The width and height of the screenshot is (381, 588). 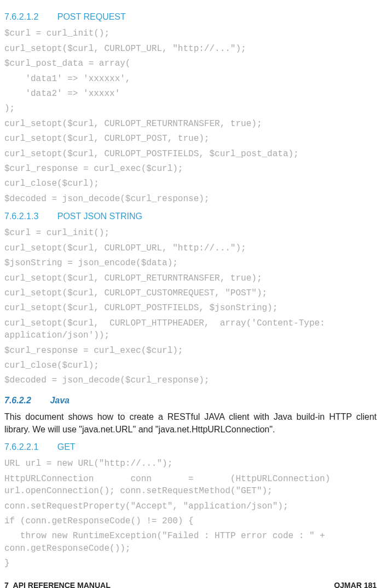 What do you see at coordinates (21, 16) in the screenshot?
I see `section-number: 7.6.2.1.2` at bounding box center [21, 16].